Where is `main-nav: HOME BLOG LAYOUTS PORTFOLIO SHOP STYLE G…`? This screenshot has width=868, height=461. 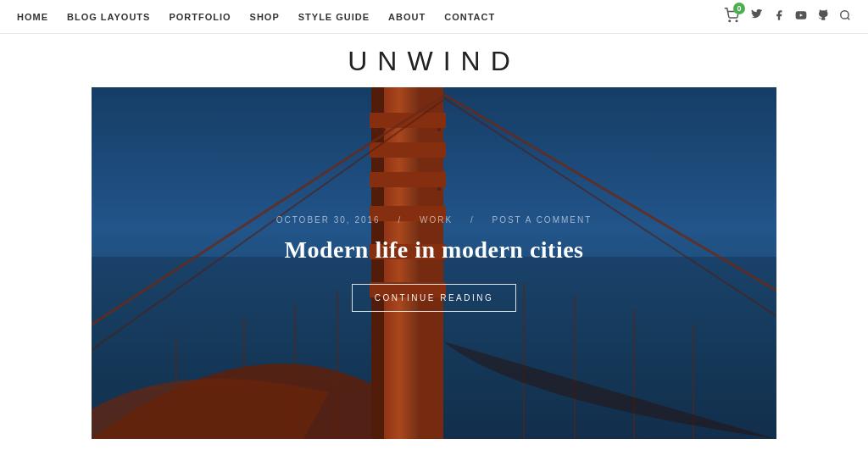
main-nav: HOME BLOG LAYOUTS PORTFOLIO SHOP STYLE G… is located at coordinates (256, 17).